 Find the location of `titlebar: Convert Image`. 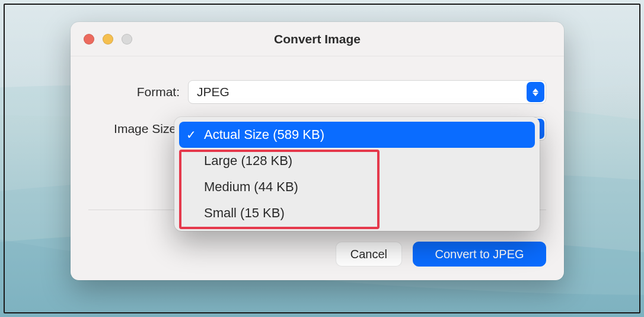

titlebar: Convert Image is located at coordinates (317, 39).